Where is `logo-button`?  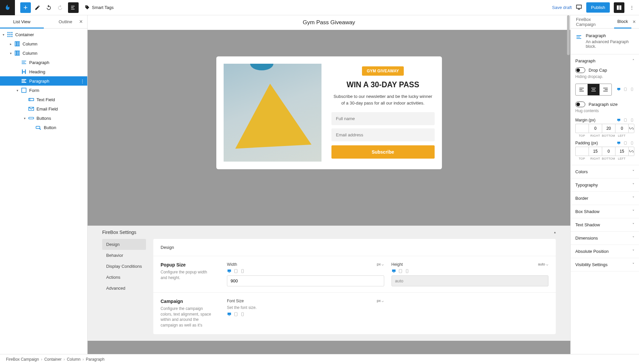 logo-button is located at coordinates (7, 8).